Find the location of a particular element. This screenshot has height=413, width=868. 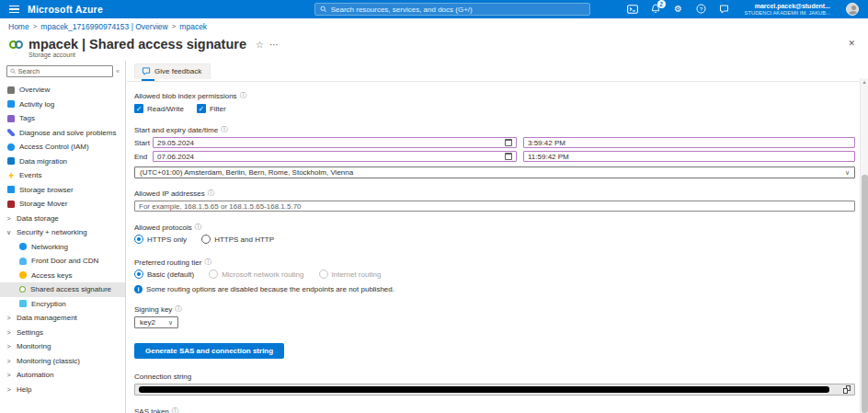

sidebar-item-events: Events is located at coordinates (63, 176).